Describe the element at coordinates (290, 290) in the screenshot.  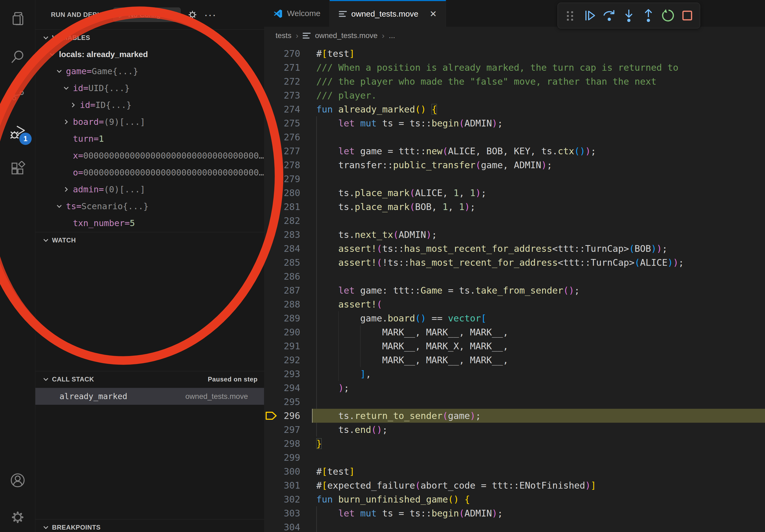
I see `editor-gutter: 287` at that location.